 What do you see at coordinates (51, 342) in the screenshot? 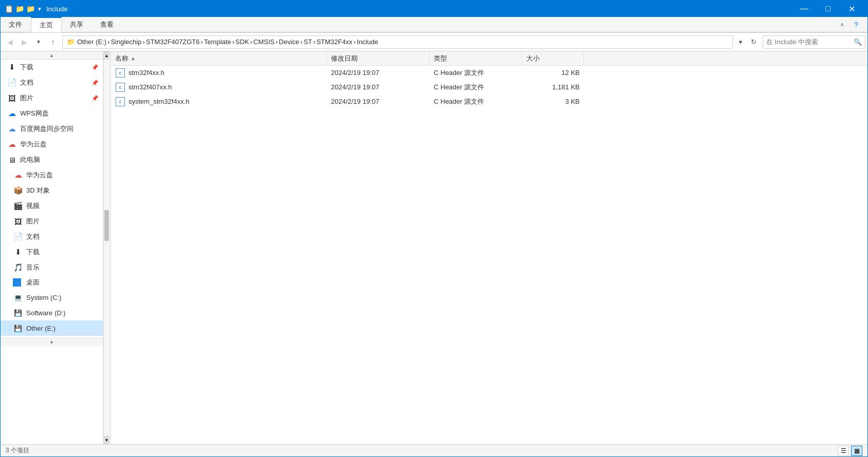
I see `sidebar-scroll-down-area: ▼` at bounding box center [51, 342].